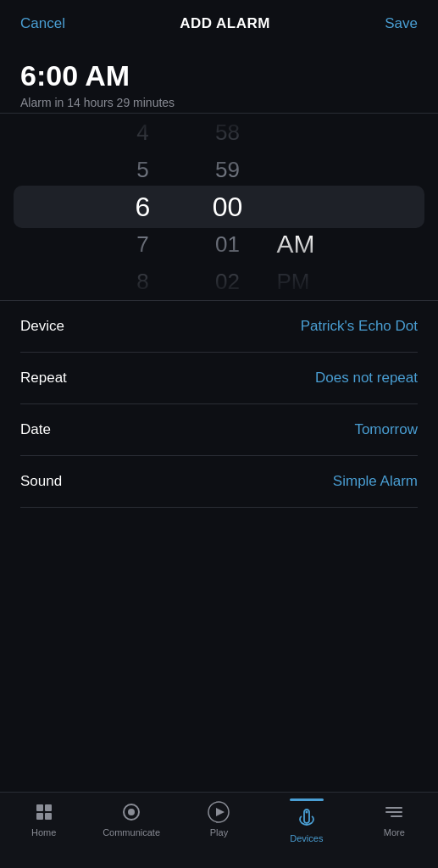 The width and height of the screenshot is (438, 868). I want to click on device-row: Device Patrick's Echo Dot, so click(219, 327).